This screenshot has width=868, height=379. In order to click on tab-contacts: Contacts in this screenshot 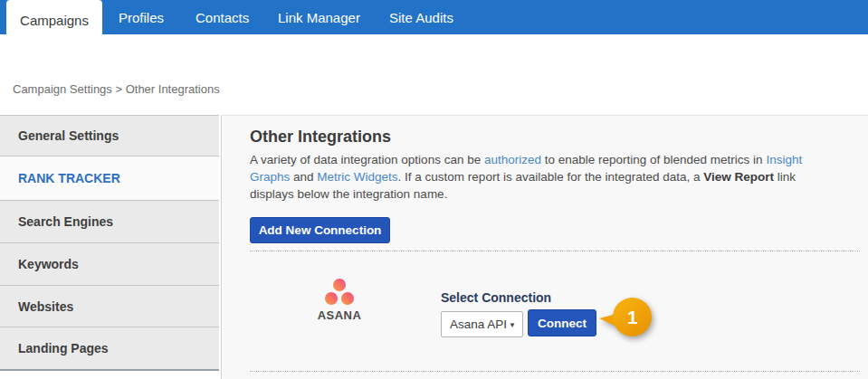, I will do `click(223, 18)`.